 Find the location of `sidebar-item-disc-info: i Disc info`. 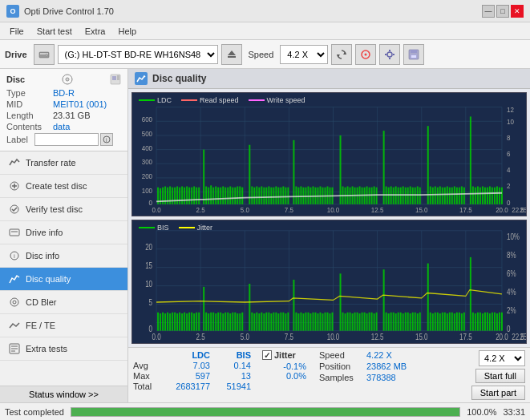

sidebar-item-disc-info: i Disc info is located at coordinates (64, 256).